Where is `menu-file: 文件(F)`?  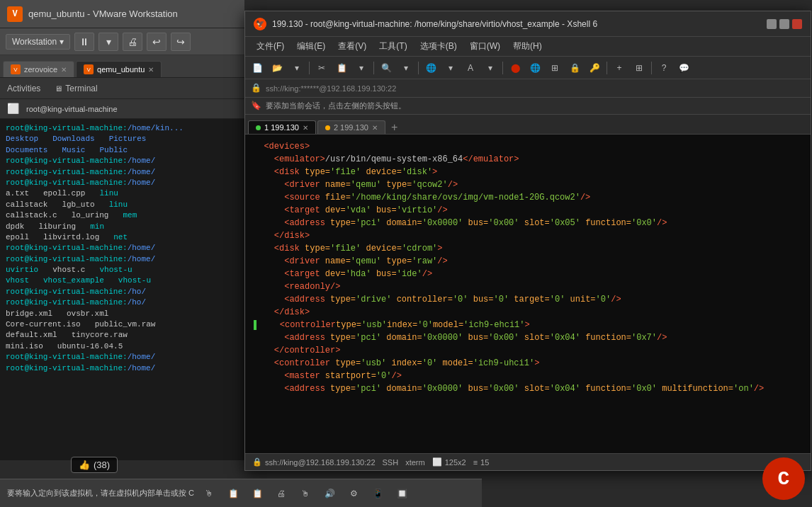
menu-file: 文件(F) is located at coordinates (271, 47).